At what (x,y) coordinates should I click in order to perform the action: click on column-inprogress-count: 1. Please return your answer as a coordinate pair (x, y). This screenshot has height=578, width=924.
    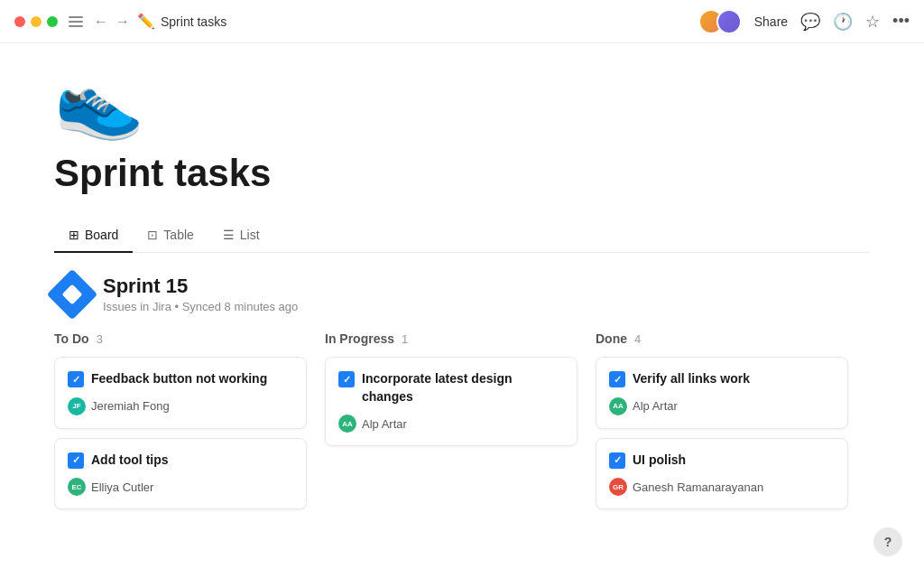
    Looking at the image, I should click on (404, 340).